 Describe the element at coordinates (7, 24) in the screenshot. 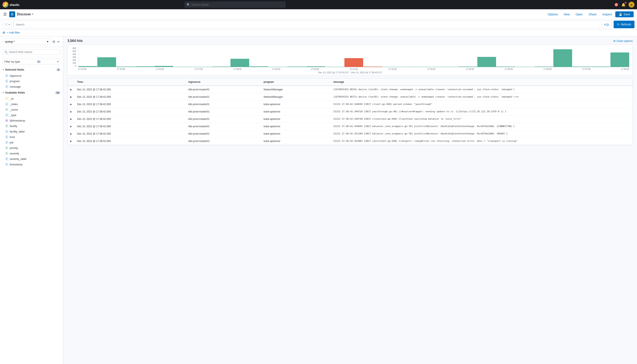

I see `query-language-selector: 📄 ▾` at that location.